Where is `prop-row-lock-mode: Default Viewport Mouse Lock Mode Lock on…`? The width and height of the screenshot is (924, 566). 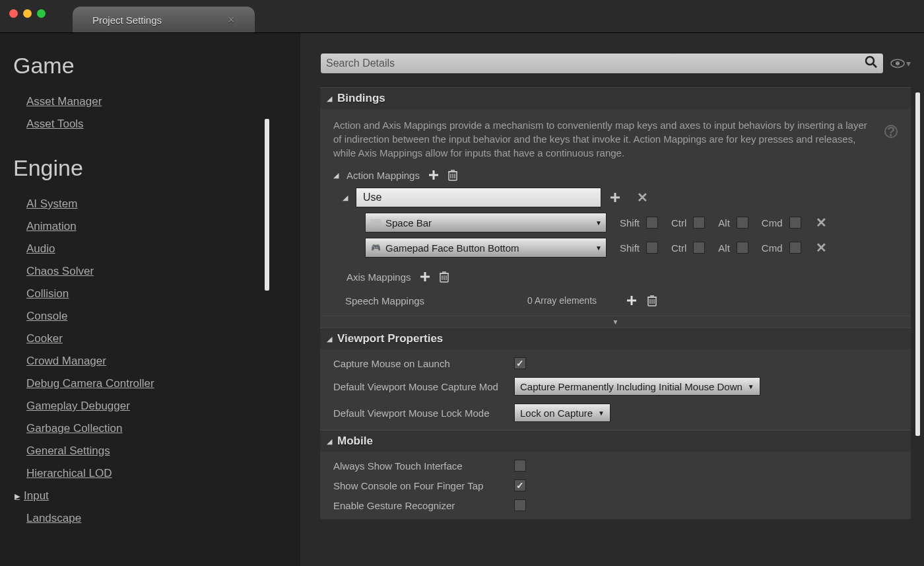 prop-row-lock-mode: Default Viewport Mouse Lock Mode Lock on… is located at coordinates (615, 413).